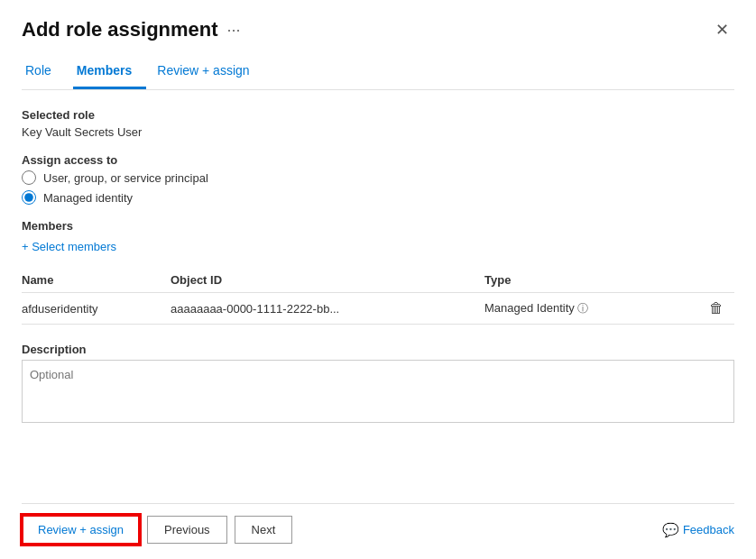 The height and width of the screenshot is (559, 756). What do you see at coordinates (378, 115) in the screenshot?
I see `selected-role-label: Selected role` at bounding box center [378, 115].